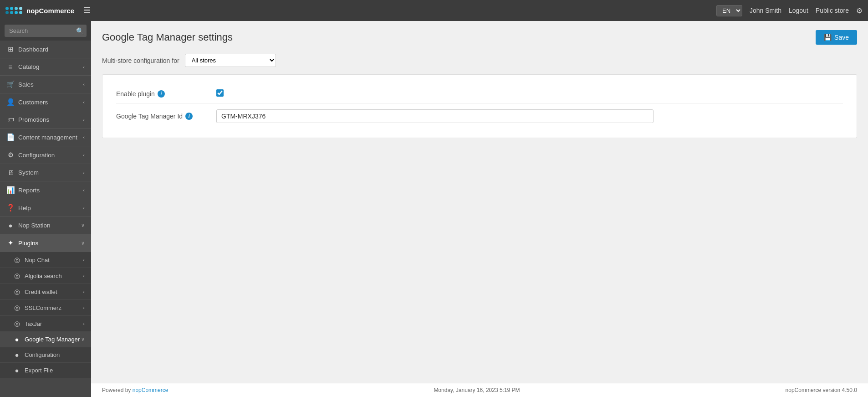 Image resolution: width=868 pixels, height=397 pixels. I want to click on gtm-id-help-icon: i, so click(189, 116).